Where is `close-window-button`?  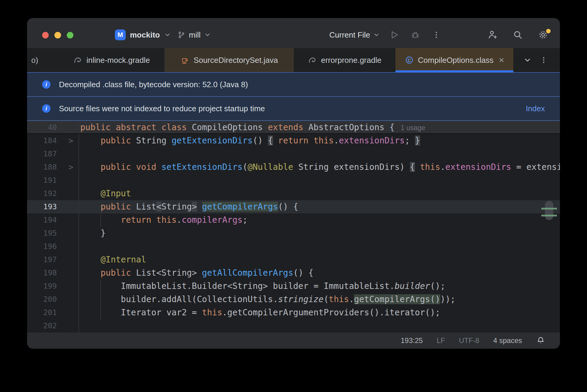 close-window-button is located at coordinates (45, 35).